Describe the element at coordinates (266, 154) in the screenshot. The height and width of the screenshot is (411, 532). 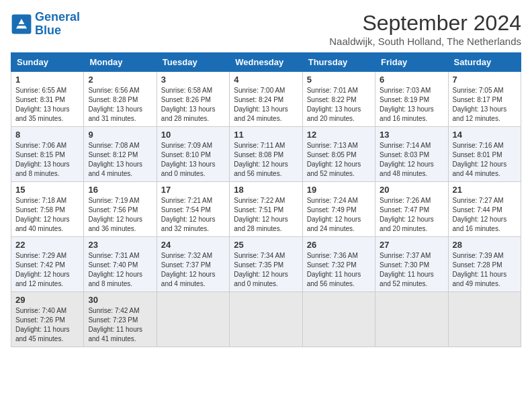
I see `calendar-cell: 11Sunrise: 7:11 AM Sunset: 8:08 PM Dayli…` at that location.